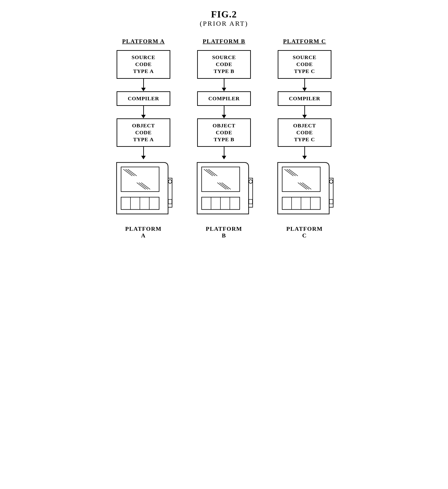 The height and width of the screenshot is (489, 448). What do you see at coordinates (305, 65) in the screenshot?
I see `source-code-c-box: SOURCECODETYPE C` at bounding box center [305, 65].